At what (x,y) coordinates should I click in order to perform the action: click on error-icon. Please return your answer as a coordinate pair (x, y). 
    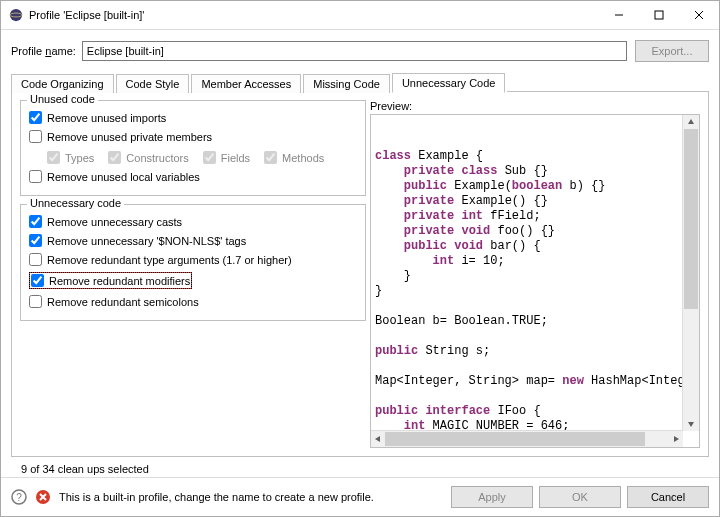
    Looking at the image, I should click on (43, 497).